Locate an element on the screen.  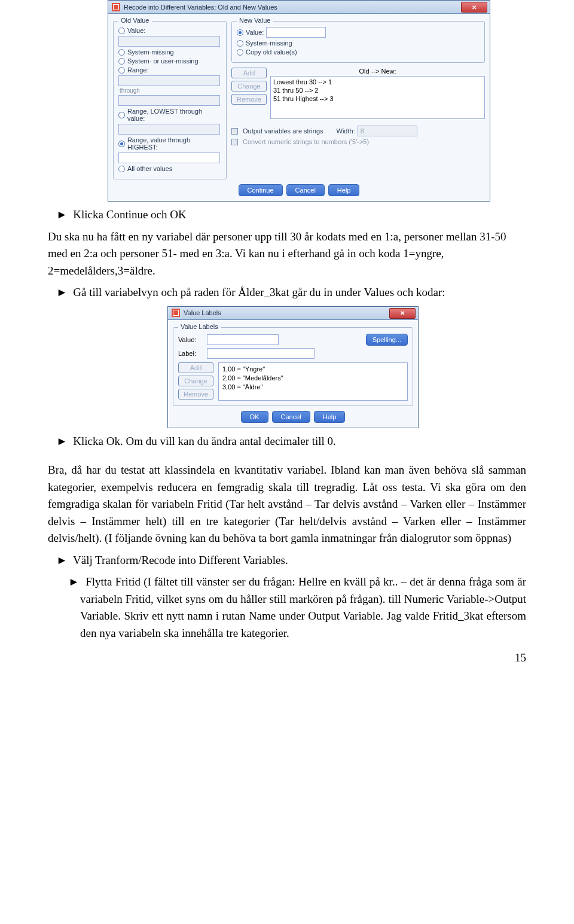
vl-legend: Value Labels is located at coordinates (200, 327).